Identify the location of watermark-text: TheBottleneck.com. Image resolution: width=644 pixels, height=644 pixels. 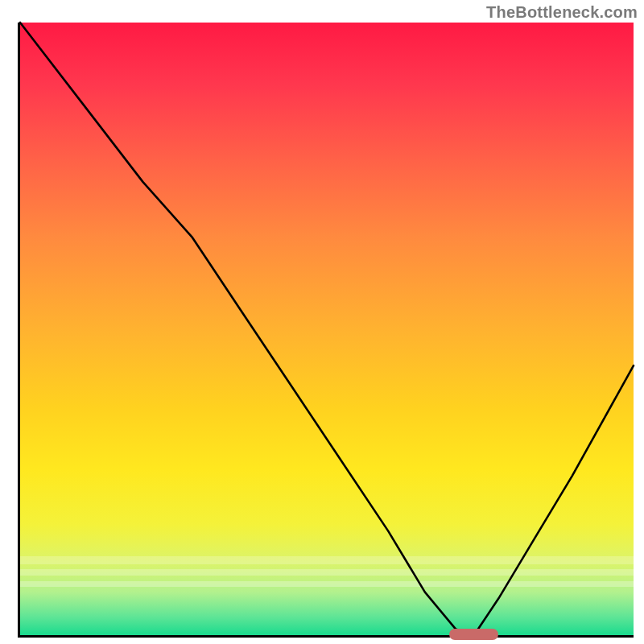
(562, 13).